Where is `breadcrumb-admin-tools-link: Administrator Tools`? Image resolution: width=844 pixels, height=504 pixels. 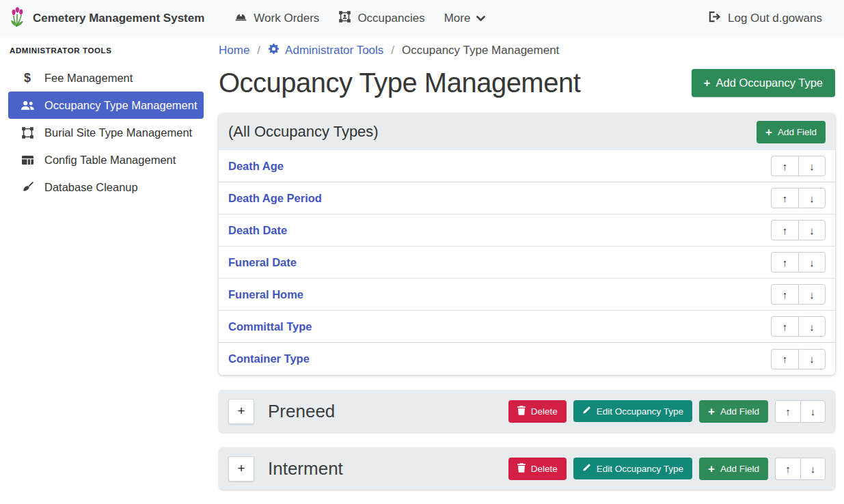
breadcrumb-admin-tools-link: Administrator Tools is located at coordinates (325, 51).